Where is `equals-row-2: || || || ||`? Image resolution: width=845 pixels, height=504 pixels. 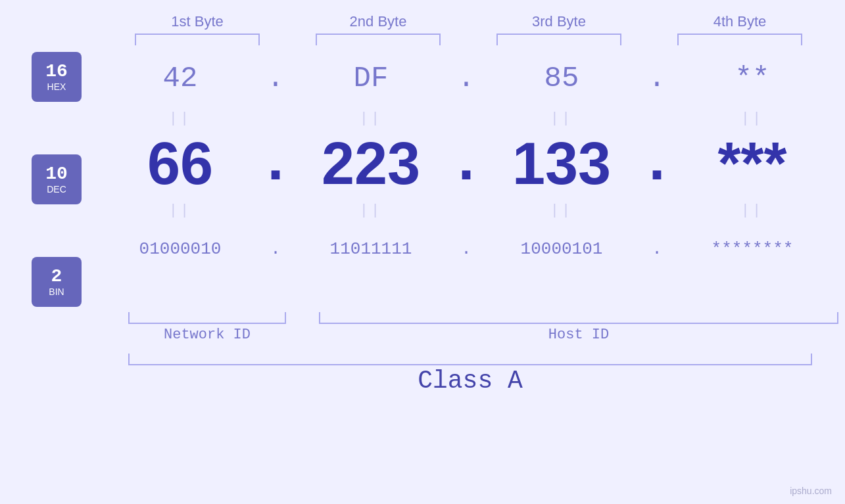 equals-row-2: || || || || is located at coordinates (473, 210).